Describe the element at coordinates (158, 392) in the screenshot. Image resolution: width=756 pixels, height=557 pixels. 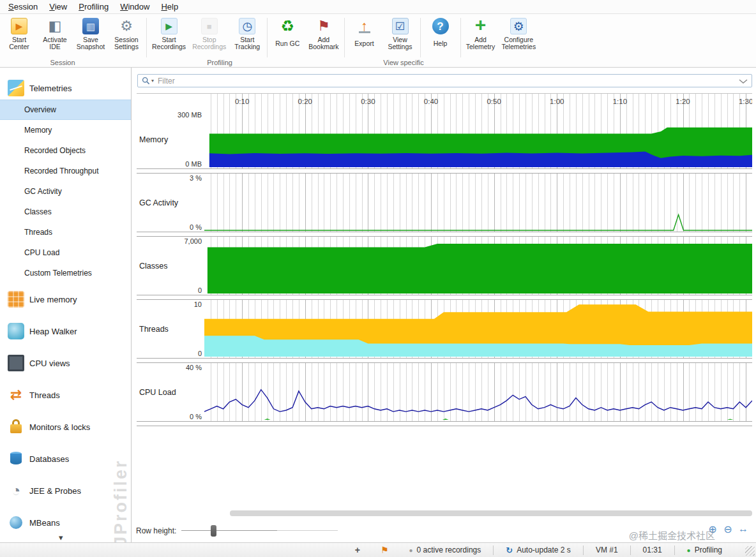
I see `row-name: CPU Load` at that location.